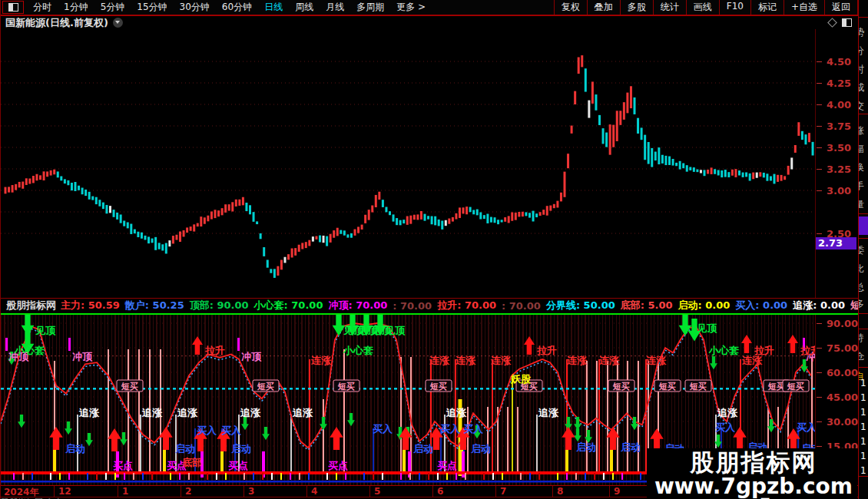  Describe the element at coordinates (289, 306) in the screenshot. I see `indicator-param-3: 小心套: 70.00` at that location.